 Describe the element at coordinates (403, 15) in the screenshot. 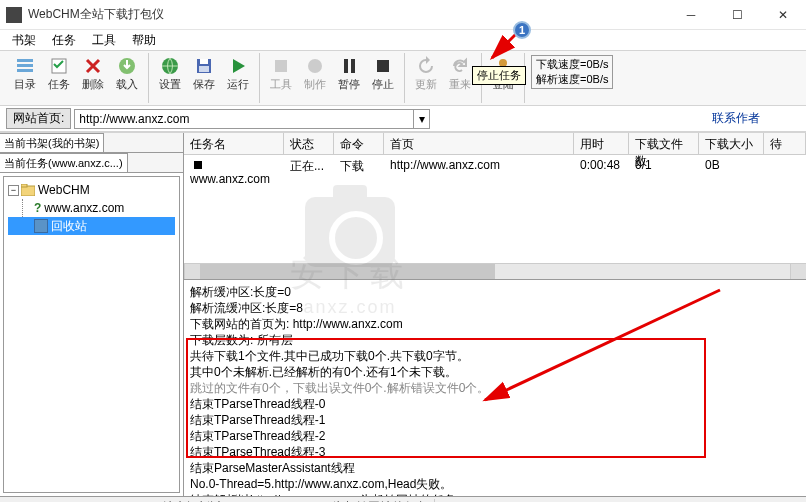

I see `titlebar: WebCHM全站下载打包仪 ─ ☐ ✕` at that location.